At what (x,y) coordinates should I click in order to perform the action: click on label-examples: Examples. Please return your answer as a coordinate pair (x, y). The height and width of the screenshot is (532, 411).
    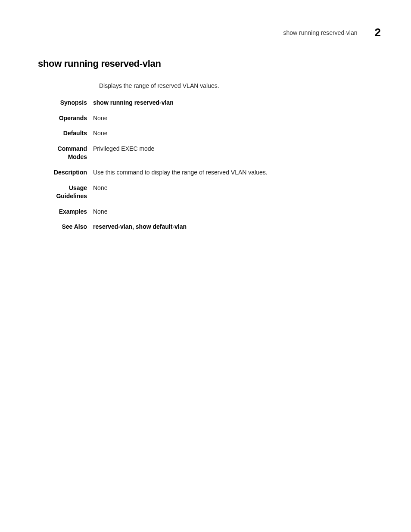
    Looking at the image, I should click on (65, 212).